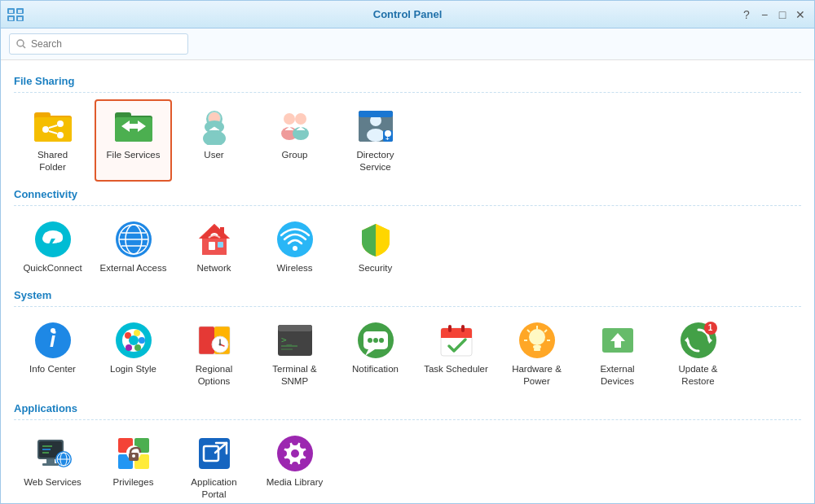 Image resolution: width=815 pixels, height=504 pixels. Describe the element at coordinates (295, 239) in the screenshot. I see `wireless-icon-wrap` at that location.